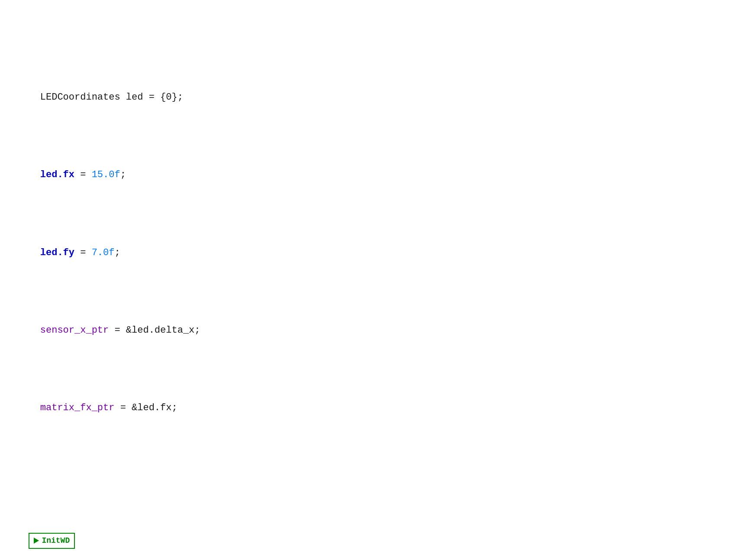 Image resolution: width=756 pixels, height=551 pixels. Describe the element at coordinates (83, 253) in the screenshot. I see `led-fy-eq: =` at that location.